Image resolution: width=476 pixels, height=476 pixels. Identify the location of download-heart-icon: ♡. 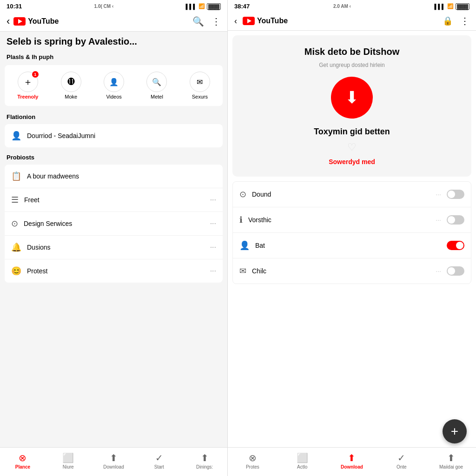
(352, 147).